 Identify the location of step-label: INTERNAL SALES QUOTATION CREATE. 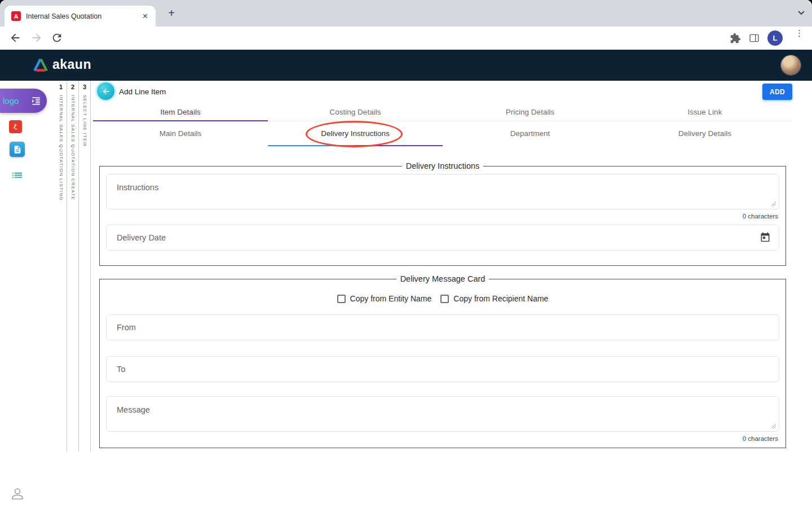
(73, 148).